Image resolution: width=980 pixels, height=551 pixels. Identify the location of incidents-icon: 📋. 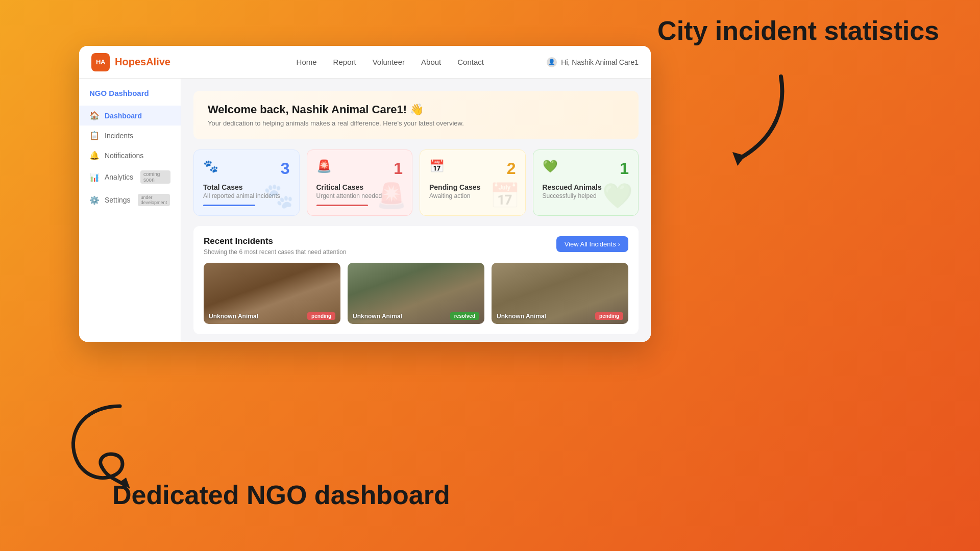
(94, 136).